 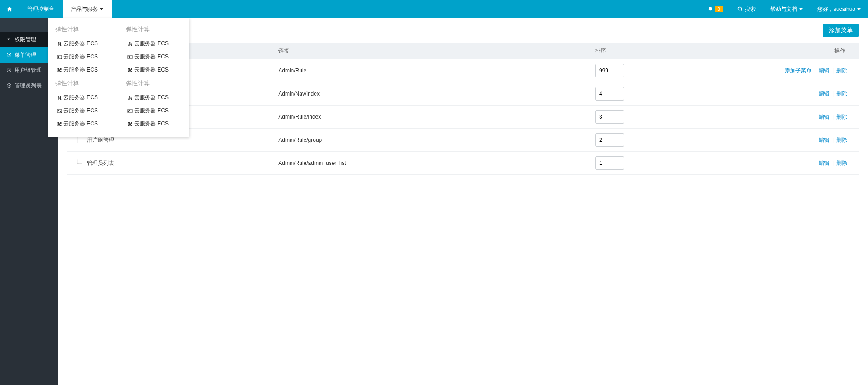 I want to click on home-icon, so click(x=10, y=9).